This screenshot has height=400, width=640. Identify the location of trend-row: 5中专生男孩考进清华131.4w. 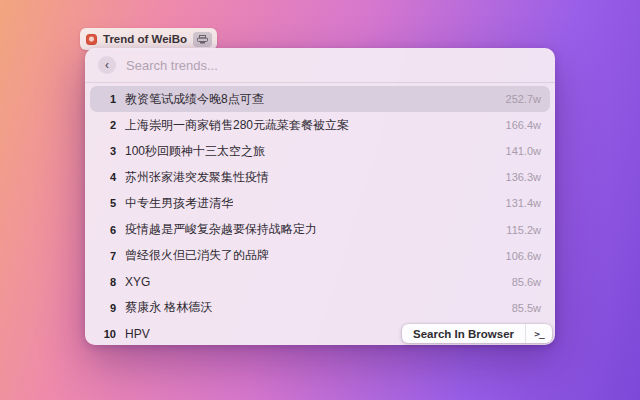
(320, 203).